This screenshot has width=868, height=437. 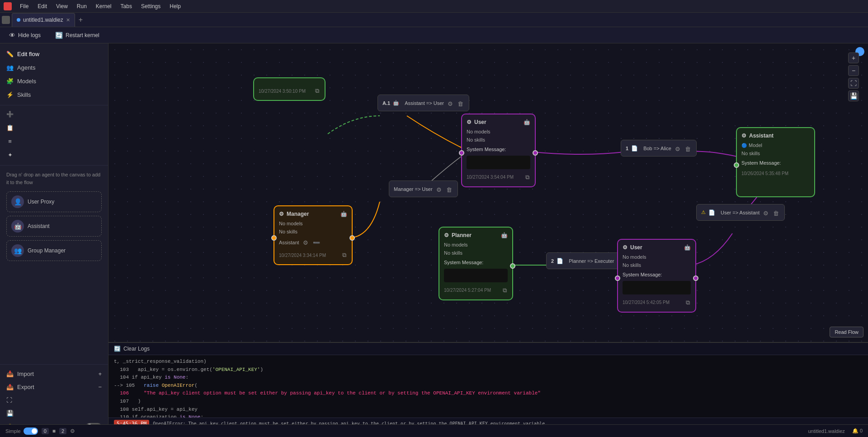 I want to click on edge-box-a1: A.1 🤖 Assistant => User ⚙ 🗑, so click(x=423, y=103).